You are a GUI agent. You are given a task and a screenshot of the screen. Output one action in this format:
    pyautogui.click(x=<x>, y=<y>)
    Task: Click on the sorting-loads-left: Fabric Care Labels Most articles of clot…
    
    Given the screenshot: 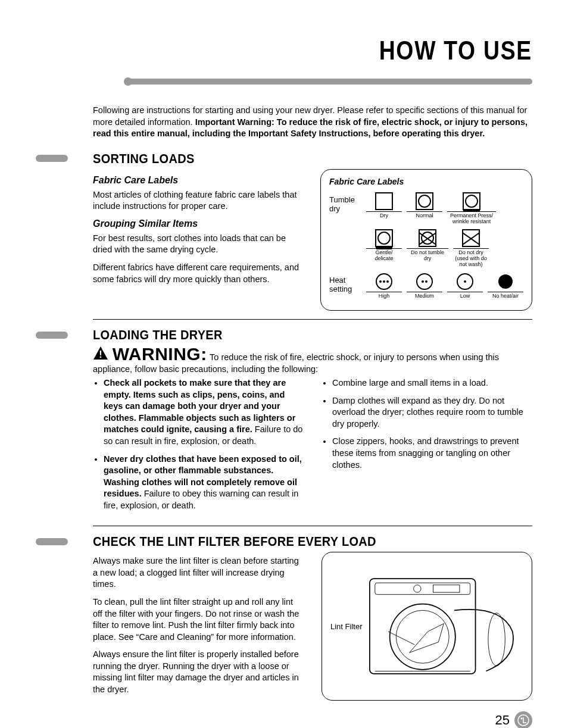 What is the action you would take?
    pyautogui.click(x=198, y=240)
    